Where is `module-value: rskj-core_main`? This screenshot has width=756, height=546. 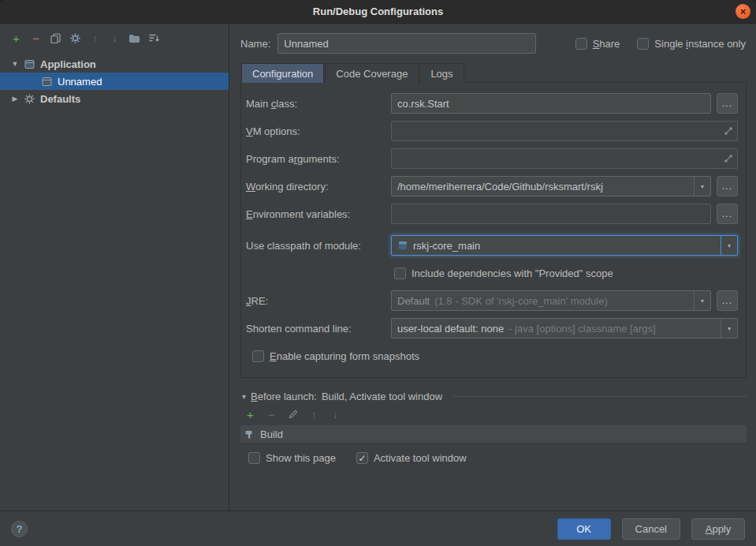 module-value: rskj-core_main is located at coordinates (446, 246).